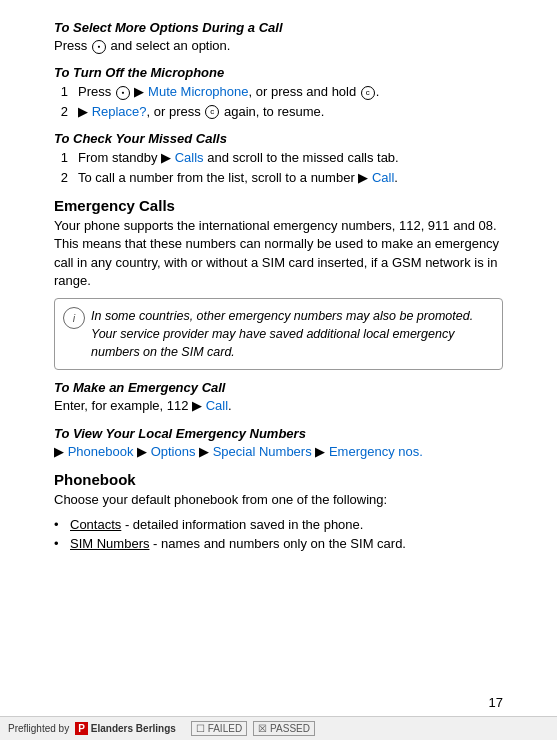  What do you see at coordinates (225, 728) in the screenshot?
I see `failed-label: FAILED` at bounding box center [225, 728].